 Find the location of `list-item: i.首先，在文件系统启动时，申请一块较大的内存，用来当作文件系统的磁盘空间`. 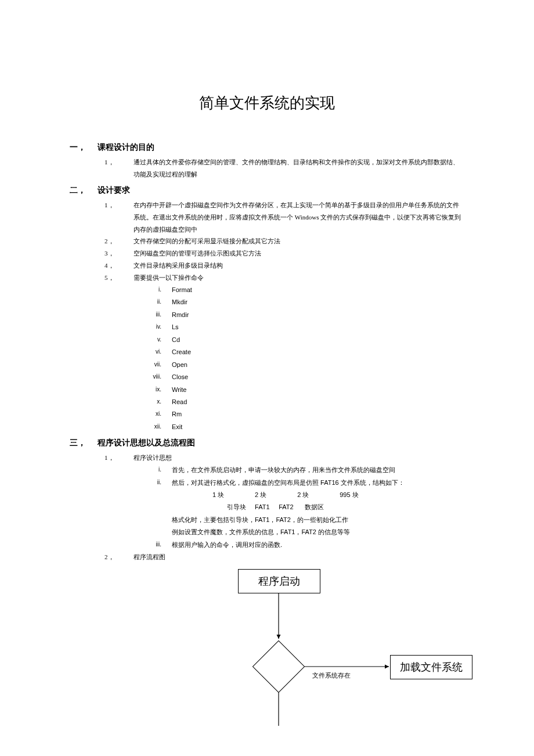

list-item: i.首先，在文件系统启动时，申请一块较大的内存，用来当作文件系统的磁盘空间 is located at coordinates (299, 470).